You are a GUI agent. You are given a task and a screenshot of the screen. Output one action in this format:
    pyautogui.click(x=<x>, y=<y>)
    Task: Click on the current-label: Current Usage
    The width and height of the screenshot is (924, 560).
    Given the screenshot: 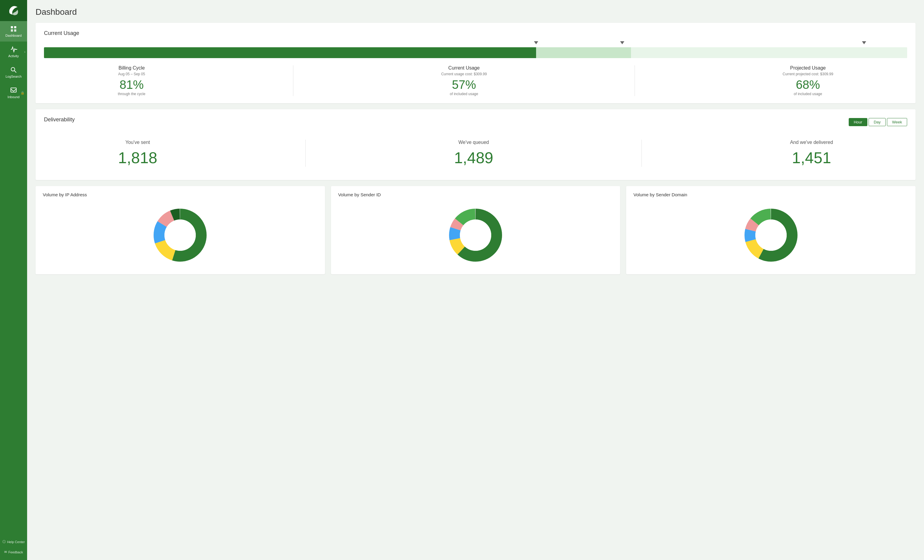 What is the action you would take?
    pyautogui.click(x=464, y=68)
    